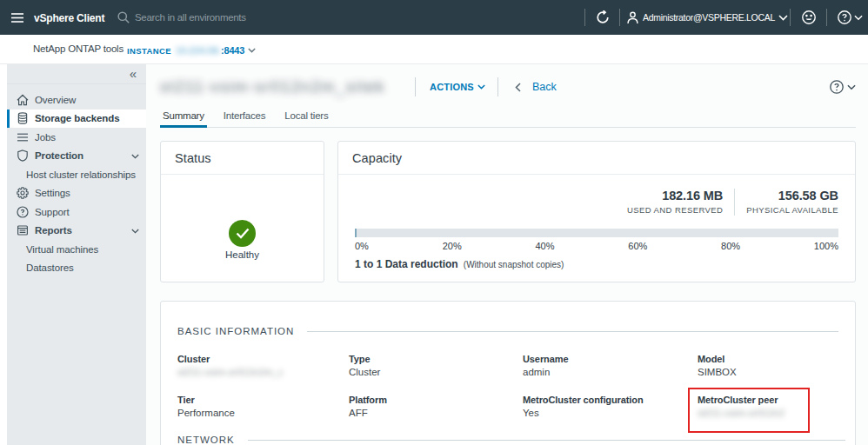 This screenshot has height=445, width=868. Describe the element at coordinates (52, 193) in the screenshot. I see `sidebar-item-label: Settings` at that location.